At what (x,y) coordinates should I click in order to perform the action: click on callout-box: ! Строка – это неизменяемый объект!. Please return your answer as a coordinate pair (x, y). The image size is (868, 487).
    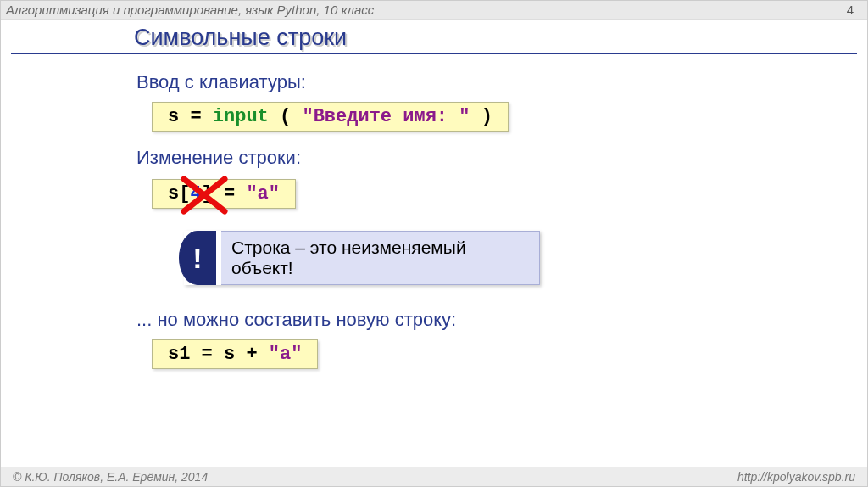
    Looking at the image, I should click on (362, 258).